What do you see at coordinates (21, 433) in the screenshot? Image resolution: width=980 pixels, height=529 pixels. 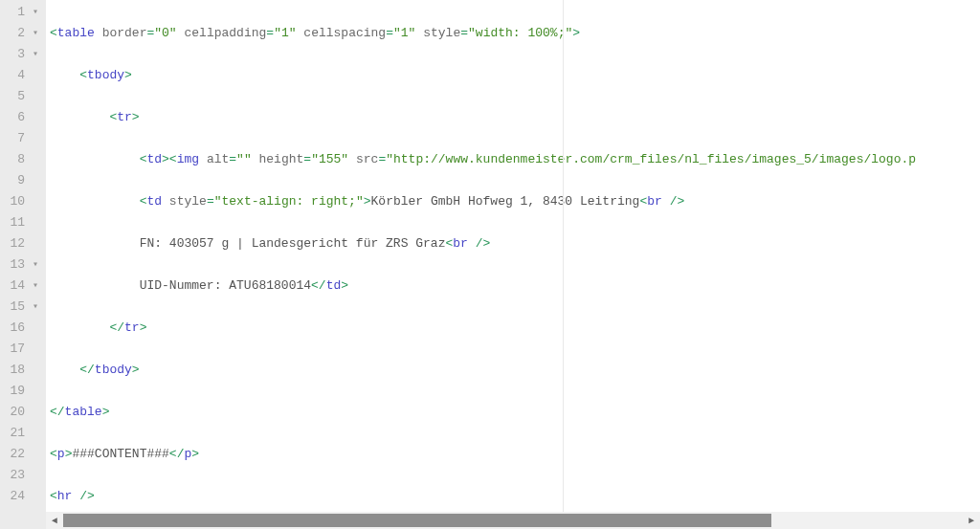 I see `line-number: 21` at bounding box center [21, 433].